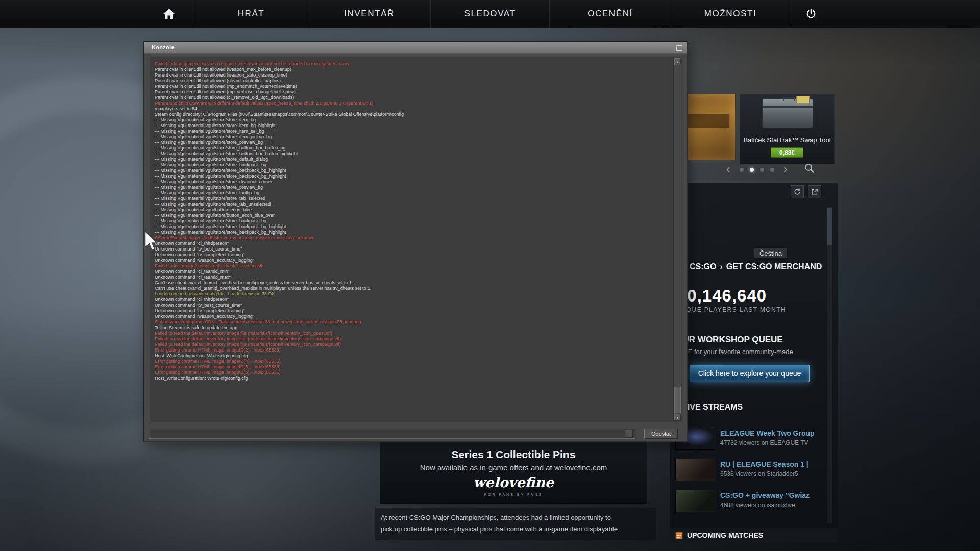 The height and width of the screenshot is (551, 980). What do you see at coordinates (703, 266) in the screenshot?
I see `headline-brand: CS:GO` at bounding box center [703, 266].